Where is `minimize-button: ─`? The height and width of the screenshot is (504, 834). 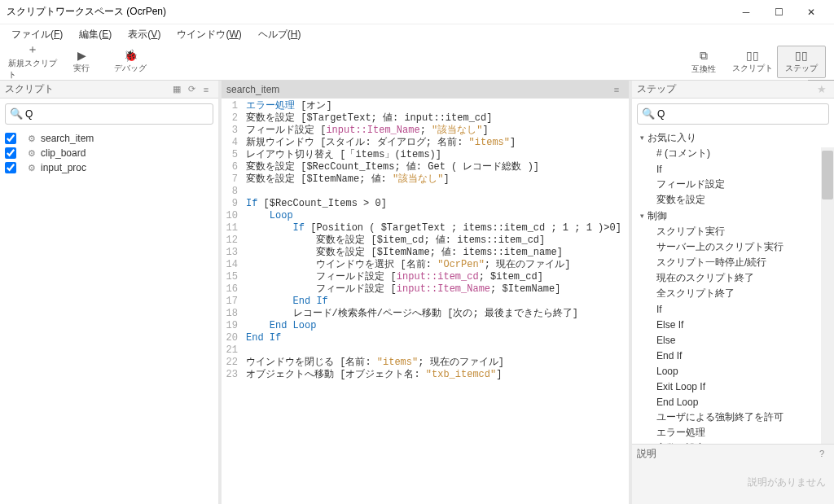
minimize-button: ─ is located at coordinates (746, 12).